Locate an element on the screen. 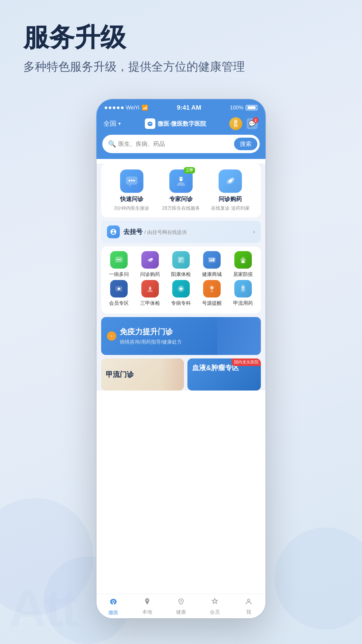  grid-item-jiankang: 健康商城 is located at coordinates (212, 264).